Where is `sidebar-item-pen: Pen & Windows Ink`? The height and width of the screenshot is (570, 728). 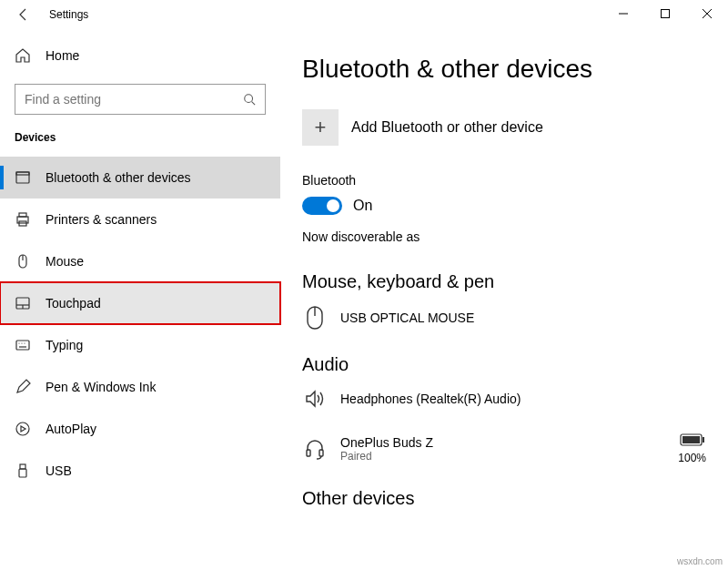 sidebar-item-pen: Pen & Windows Ink is located at coordinates (140, 387).